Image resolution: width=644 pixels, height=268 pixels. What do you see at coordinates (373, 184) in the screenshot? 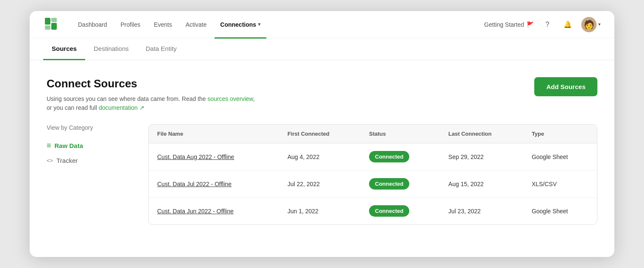
I see `table-row: Cust. Data Jul 2022 - Offline Jul 22, 20…` at bounding box center [373, 184].